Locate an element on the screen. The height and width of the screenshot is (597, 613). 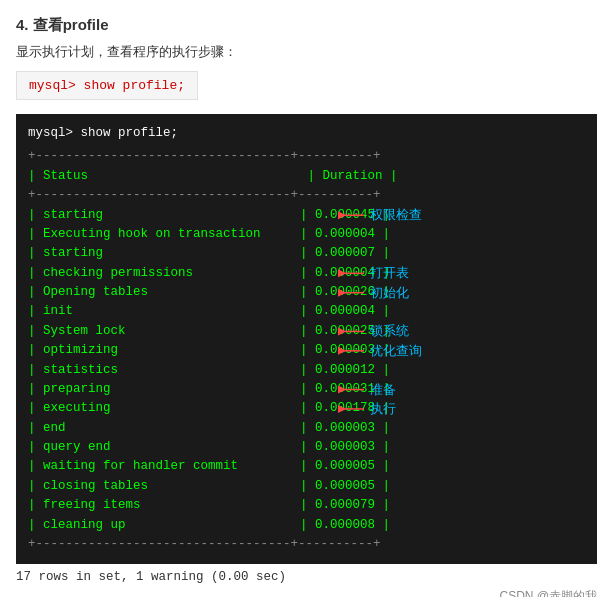
description: 显示执行计划，查看程序的执行步骤： is located at coordinates (306, 52).